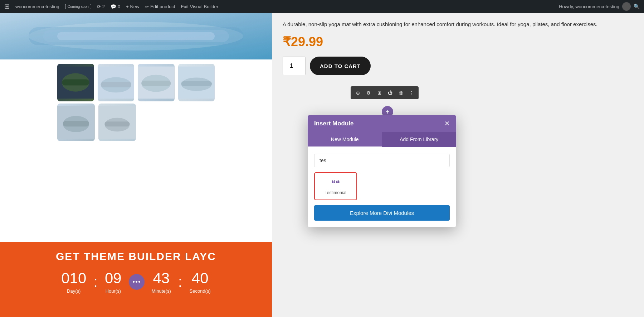  I want to click on add-to-cart-row: ADD TO CART, so click(458, 66).